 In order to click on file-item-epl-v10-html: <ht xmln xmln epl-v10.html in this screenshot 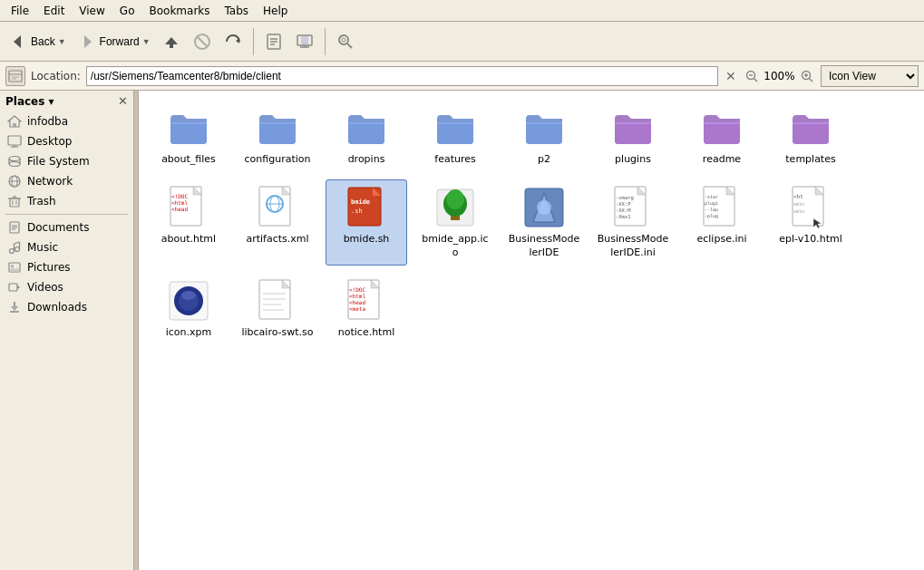, I will do `click(811, 223)`.